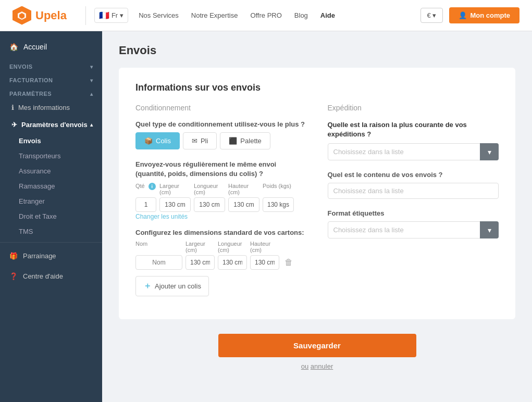 Image resolution: width=532 pixels, height=402 pixels. What do you see at coordinates (245, 141) in the screenshot?
I see `cond-btn-palette: ⬛ Palette` at bounding box center [245, 141].